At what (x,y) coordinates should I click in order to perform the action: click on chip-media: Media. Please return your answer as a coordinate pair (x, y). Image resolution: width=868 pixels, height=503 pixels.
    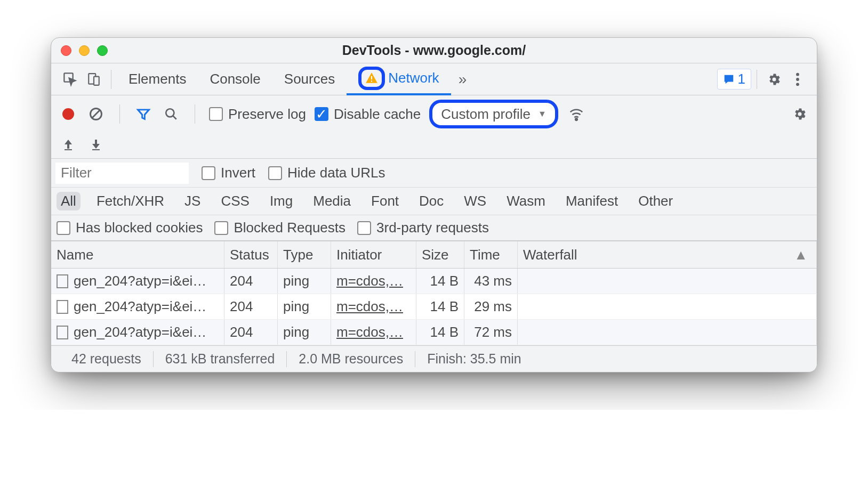
    Looking at the image, I should click on (332, 201).